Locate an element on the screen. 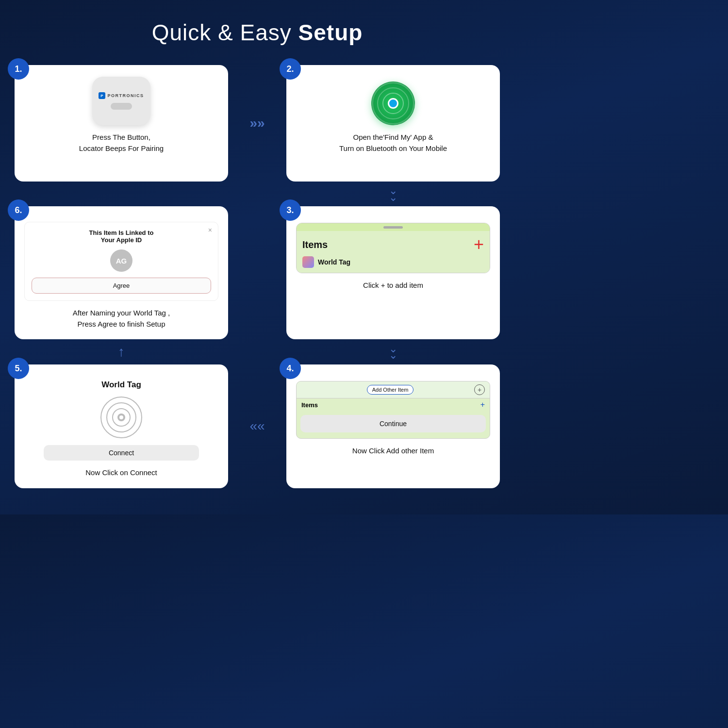 The image size is (728, 728). map-items-label: Items is located at coordinates (315, 245).